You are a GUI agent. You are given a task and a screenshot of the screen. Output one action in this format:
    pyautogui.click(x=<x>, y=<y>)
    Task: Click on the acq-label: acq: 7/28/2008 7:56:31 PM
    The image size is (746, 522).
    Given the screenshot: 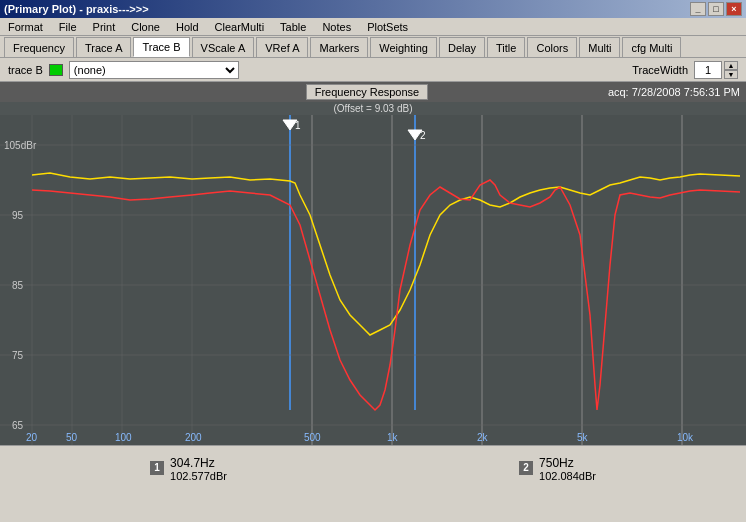 What is the action you would take?
    pyautogui.click(x=674, y=92)
    